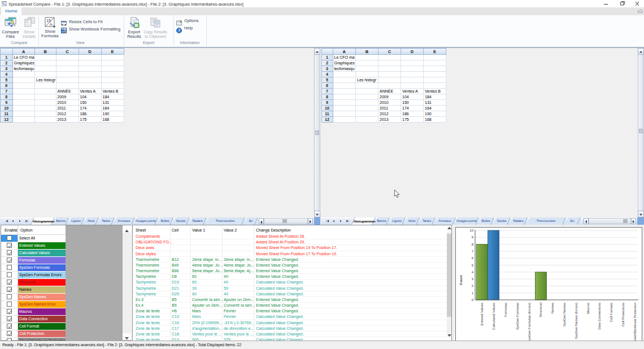 Image resolution: width=644 pixels, height=349 pixels. Describe the element at coordinates (471, 230) in the screenshot. I see `svg-text: 10` at that location.